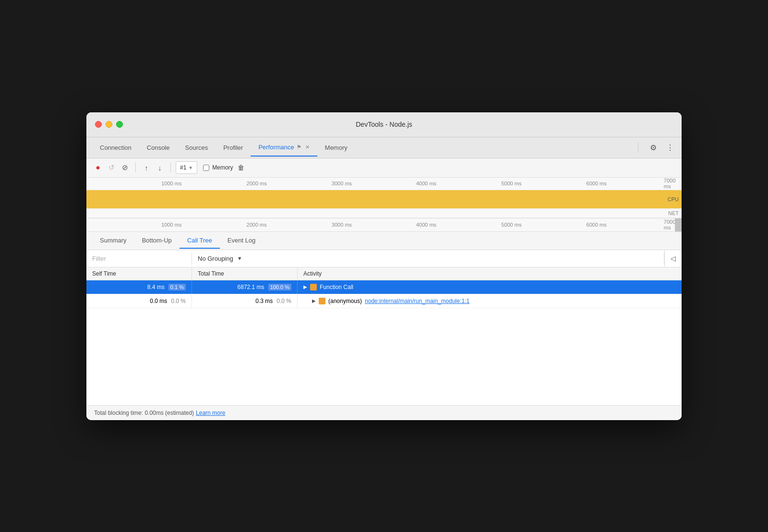  Describe the element at coordinates (428, 258) in the screenshot. I see `grouping-select: No Grouping ▼` at that location.